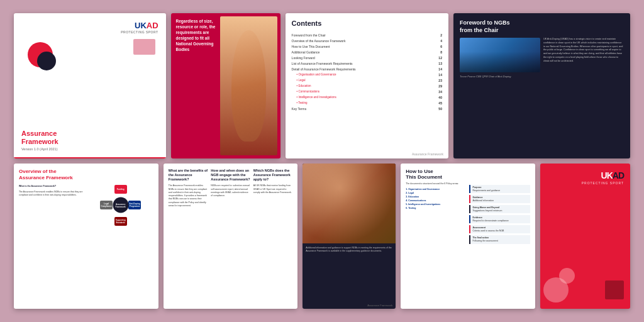 The height and width of the screenshot is (322, 644). What do you see at coordinates (614, 290) in the screenshot?
I see `dark-rect-shape` at bounding box center [614, 290].